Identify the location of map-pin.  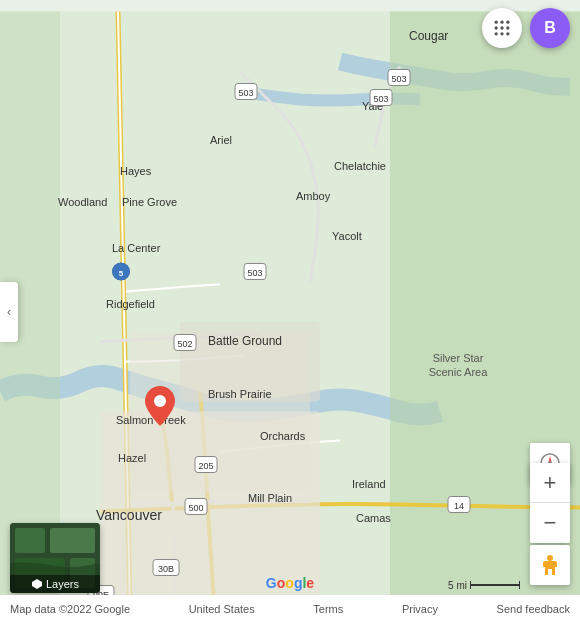
(160, 408).